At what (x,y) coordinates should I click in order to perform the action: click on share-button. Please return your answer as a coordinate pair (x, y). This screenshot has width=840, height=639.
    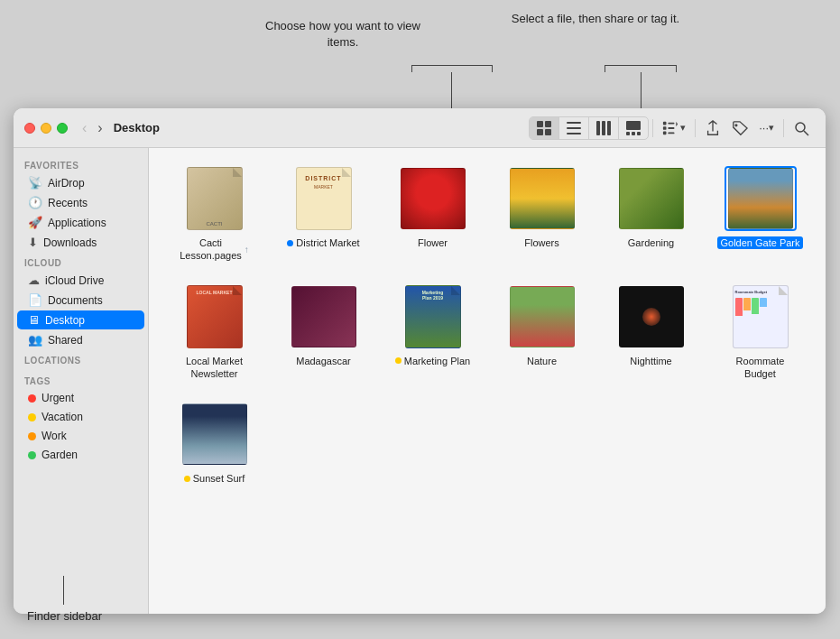
    Looking at the image, I should click on (713, 128).